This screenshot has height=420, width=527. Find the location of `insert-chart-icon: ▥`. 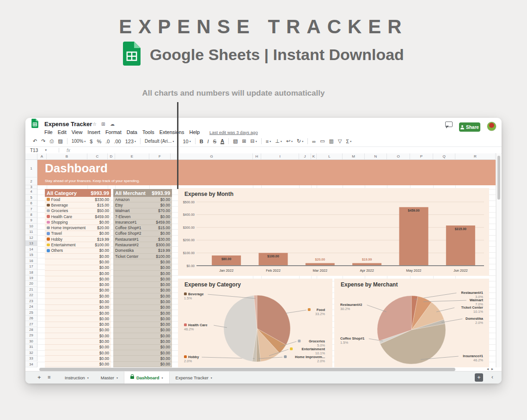

insert-chart-icon: ▥ is located at coordinates (331, 141).